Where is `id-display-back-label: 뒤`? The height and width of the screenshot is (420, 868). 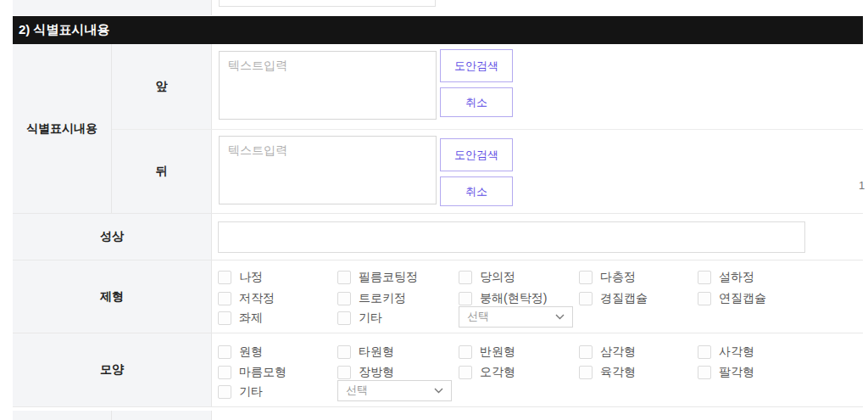
id-display-back-label: 뒤 is located at coordinates (162, 171).